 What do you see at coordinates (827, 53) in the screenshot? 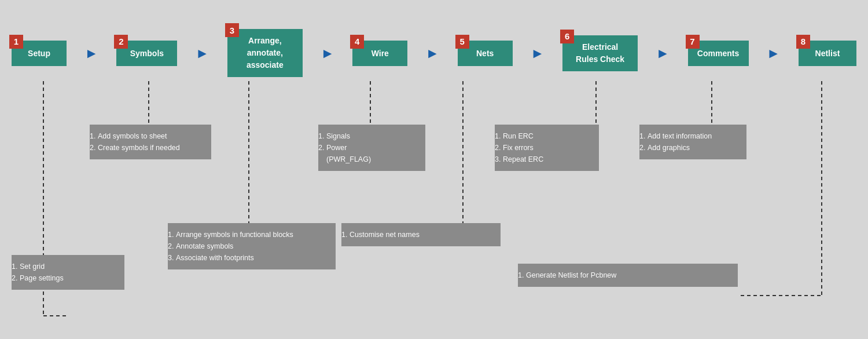
I see `step-8-wrapper: 8 Netlist` at bounding box center [827, 53].